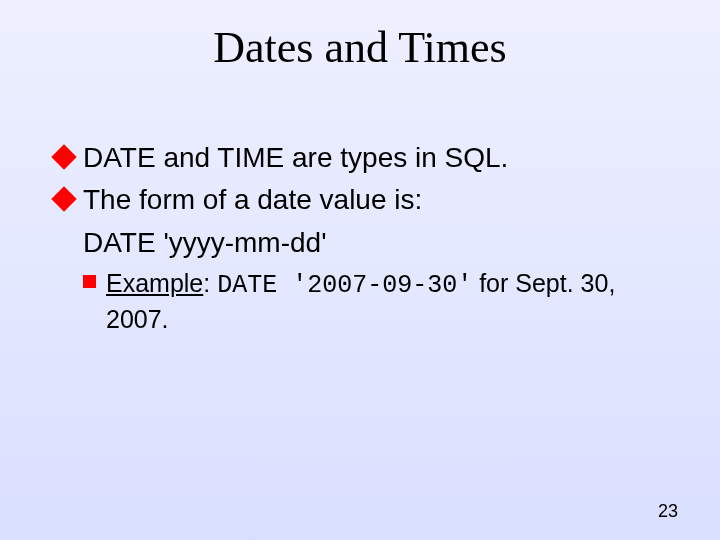 This screenshot has width=720, height=540. Describe the element at coordinates (154, 283) in the screenshot. I see `example-label: Example` at that location.